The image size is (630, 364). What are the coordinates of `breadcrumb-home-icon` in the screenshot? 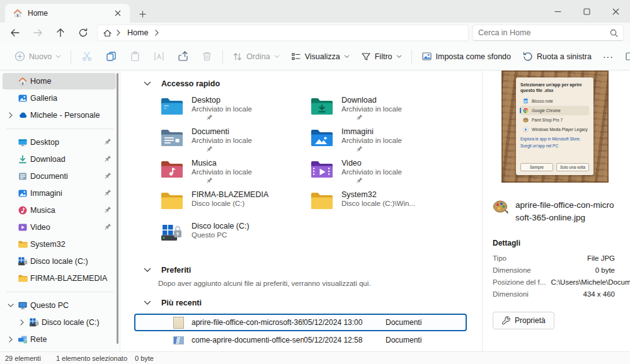 It's located at (107, 33).